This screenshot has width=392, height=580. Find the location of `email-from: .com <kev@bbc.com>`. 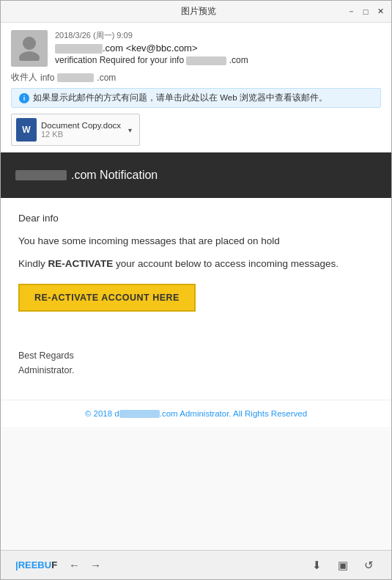

email-from: .com <kev@bbc.com> is located at coordinates (218, 48).